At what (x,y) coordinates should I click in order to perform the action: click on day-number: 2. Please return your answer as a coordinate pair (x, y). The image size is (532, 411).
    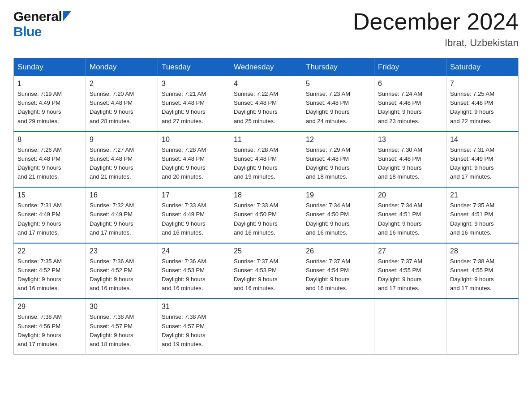
    Looking at the image, I should click on (122, 84).